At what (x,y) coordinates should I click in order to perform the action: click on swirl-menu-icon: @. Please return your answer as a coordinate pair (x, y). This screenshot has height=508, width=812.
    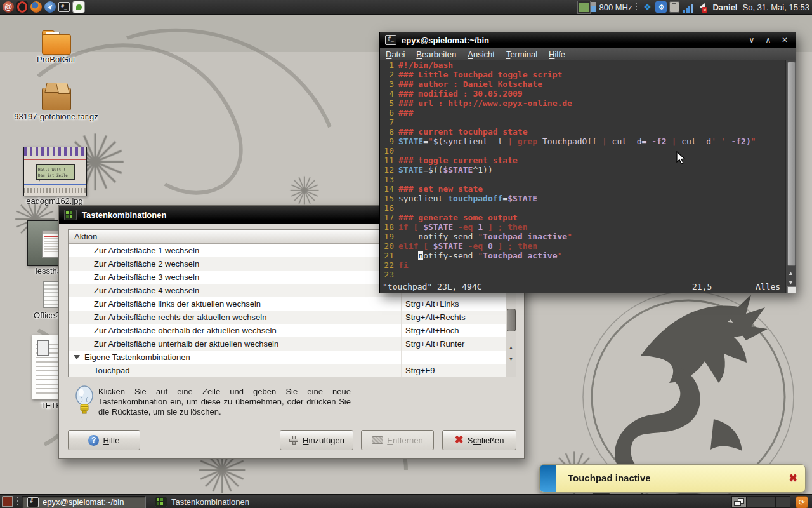
    Looking at the image, I should click on (8, 7).